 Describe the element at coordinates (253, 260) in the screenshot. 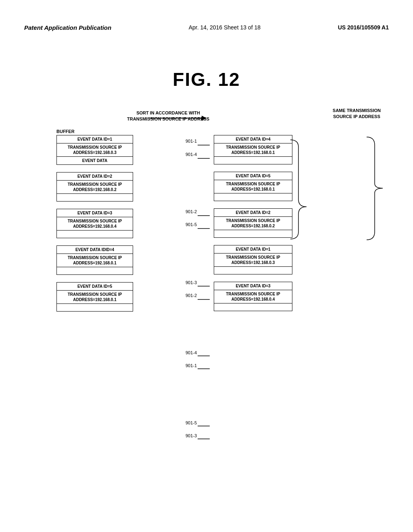

I see `sort4-ip: TRANSMISSION SOURCE IPADDRESS=192.168.0.…` at that location.